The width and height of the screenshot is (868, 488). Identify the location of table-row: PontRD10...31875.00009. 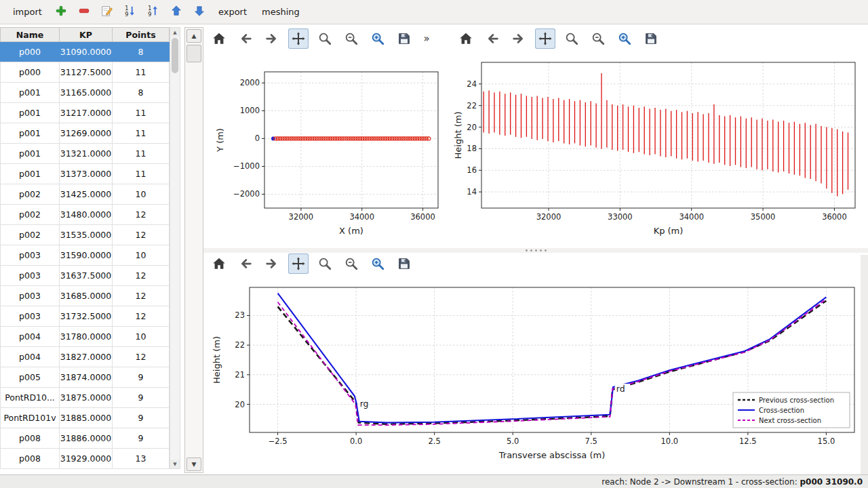
(85, 398).